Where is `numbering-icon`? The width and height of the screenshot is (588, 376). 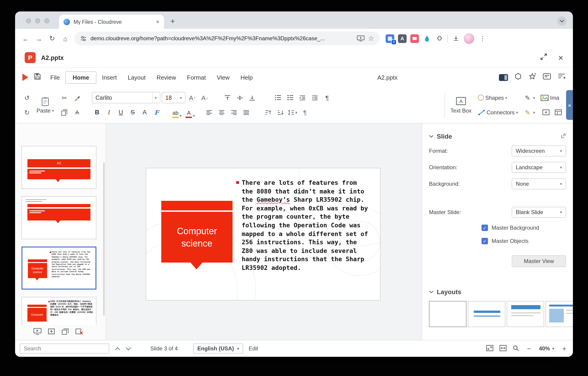
numbering-icon is located at coordinates (290, 98).